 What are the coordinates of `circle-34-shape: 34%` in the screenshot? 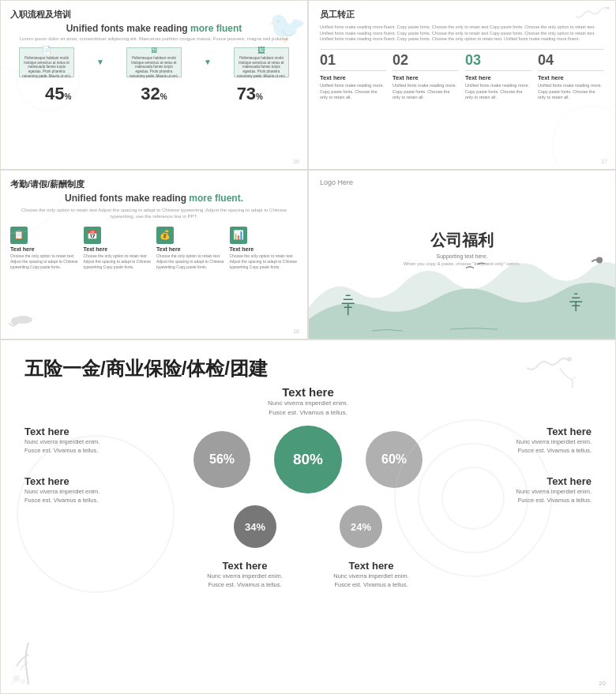 It's located at (255, 527).